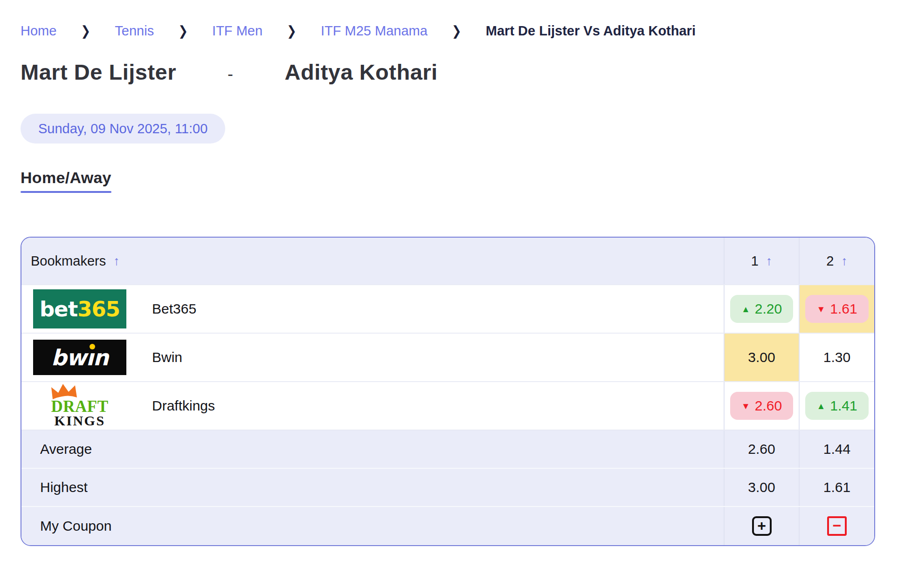  I want to click on bwin-i-dot, so click(92, 347).